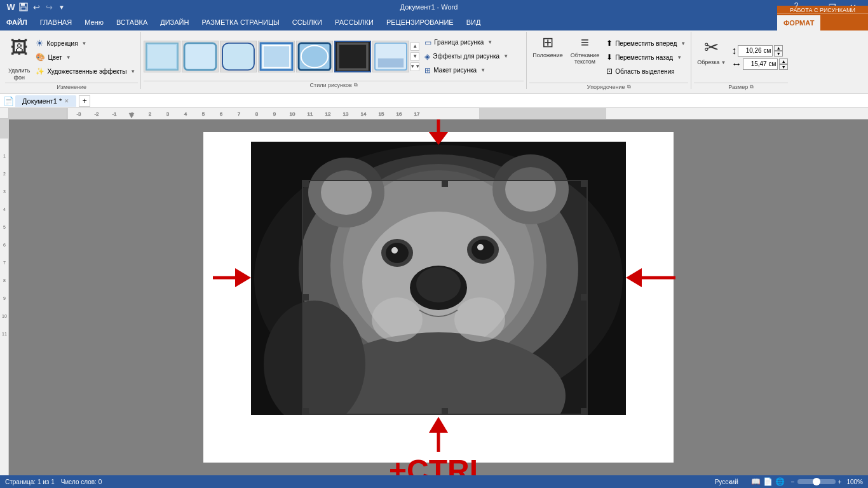 This screenshot has height=488, width=868. What do you see at coordinates (415, 67) in the screenshot?
I see `scroll-more-btn: ▼▼` at bounding box center [415, 67].